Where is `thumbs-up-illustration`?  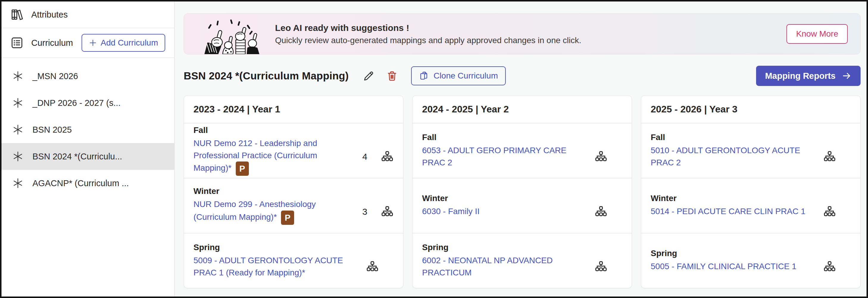
thumbs-up-illustration is located at coordinates (234, 36).